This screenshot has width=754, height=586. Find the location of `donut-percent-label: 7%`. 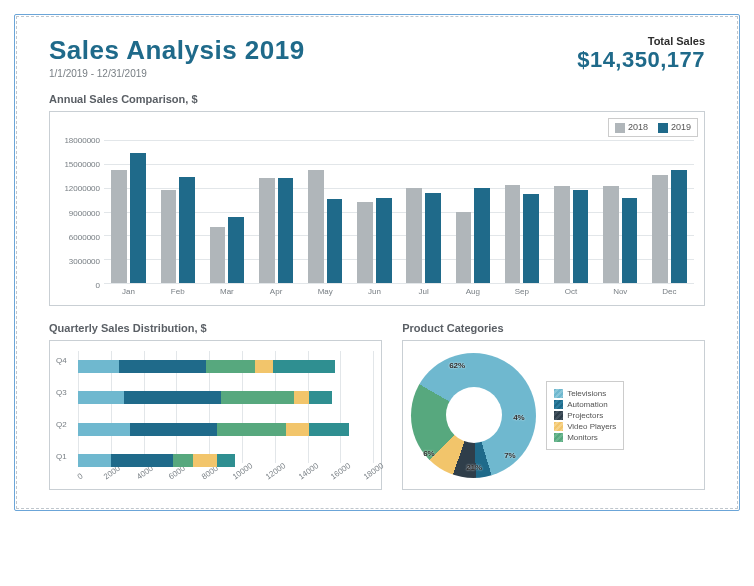

donut-percent-label: 7% is located at coordinates (510, 456).